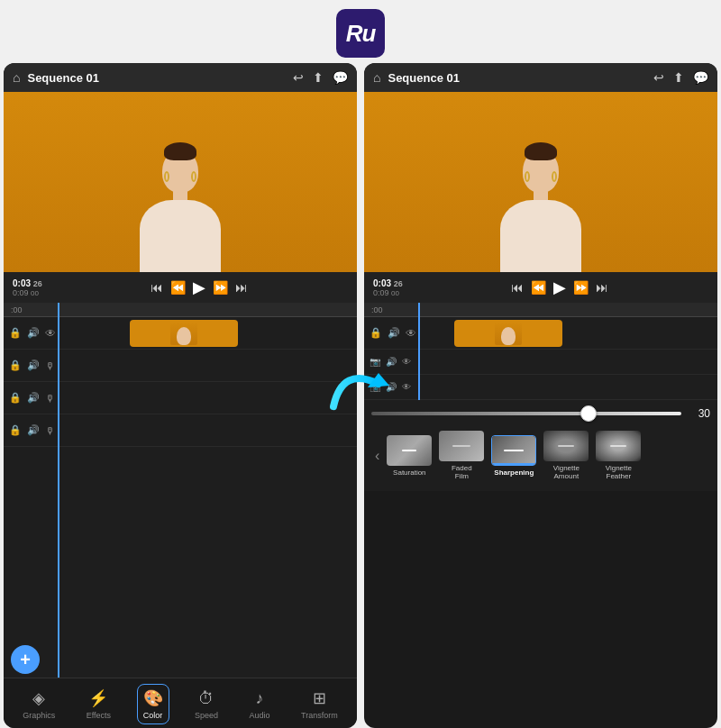 The height and width of the screenshot is (728, 721). I want to click on vol-icon-v2: 🔊, so click(391, 362).